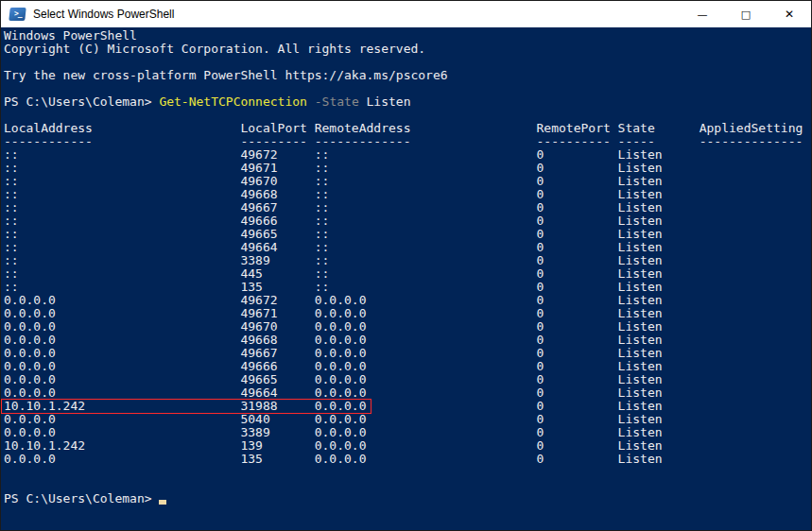  What do you see at coordinates (407, 340) in the screenshot?
I see `table-row: 0.0.0.0 49668 0.0.0.0 0 Listen` at bounding box center [407, 340].